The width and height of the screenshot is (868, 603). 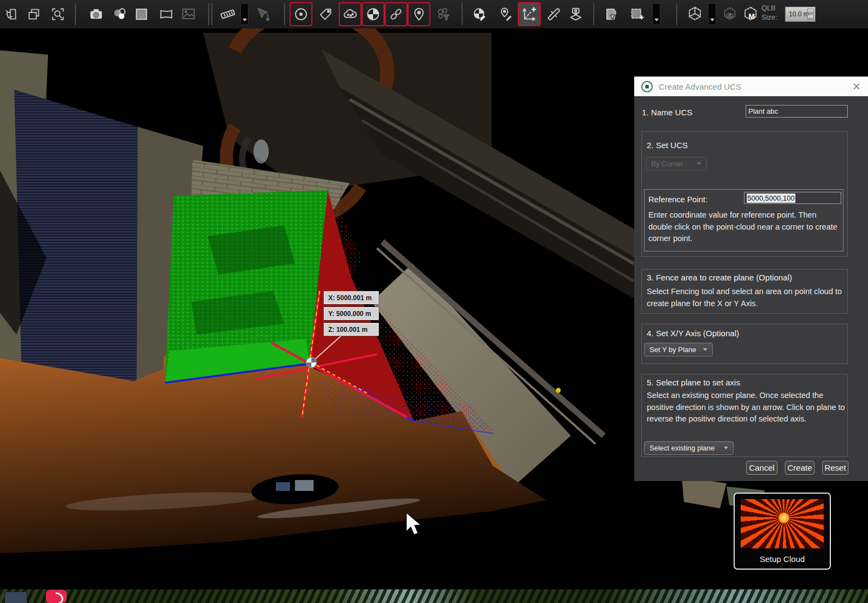 I want to click on select-plane-group: 5. Select plane to set axis Select an ex…, so click(x=745, y=415).